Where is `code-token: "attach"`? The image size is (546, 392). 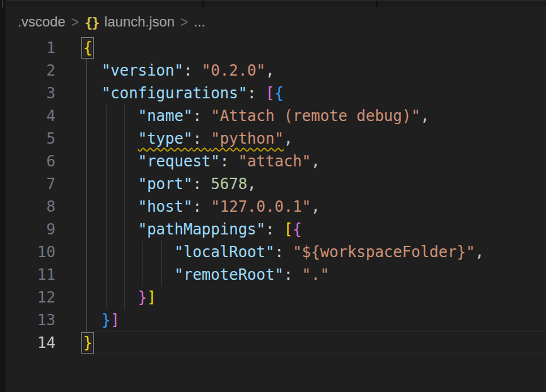
code-token: "attach" is located at coordinates (275, 161).